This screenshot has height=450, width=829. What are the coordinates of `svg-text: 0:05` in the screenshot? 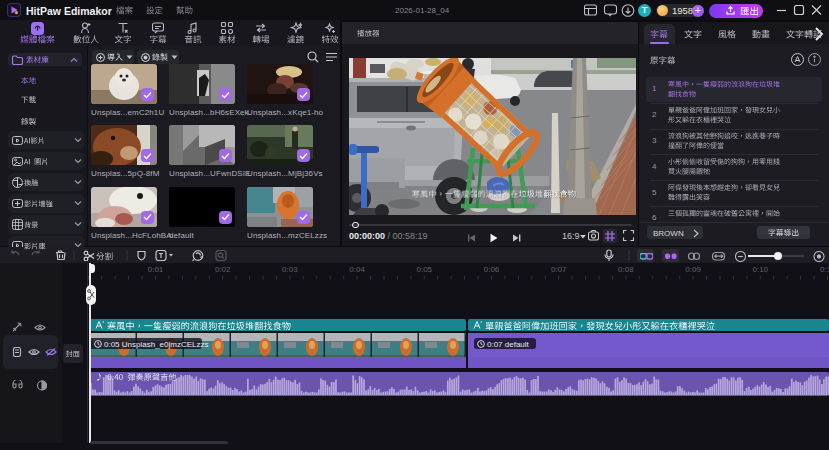 It's located at (425, 270).